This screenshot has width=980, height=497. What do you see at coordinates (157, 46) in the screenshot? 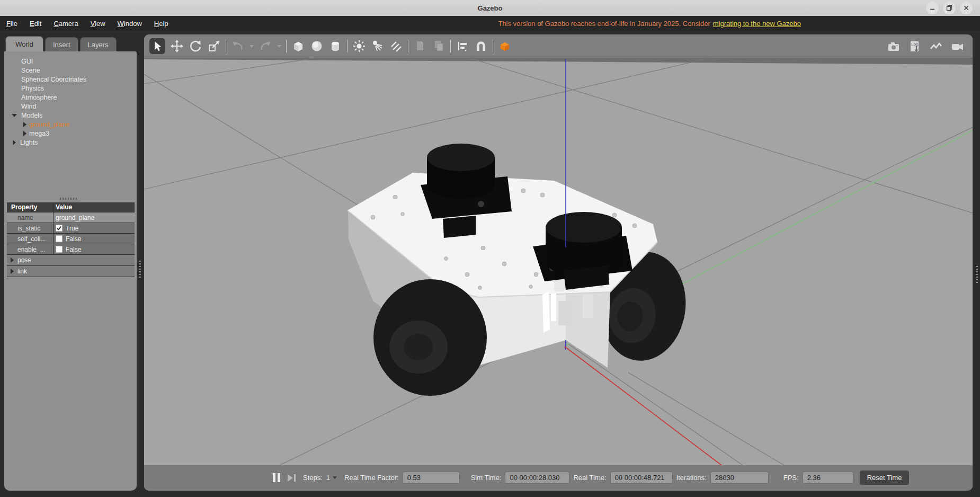
I see `select-tool-button` at bounding box center [157, 46].